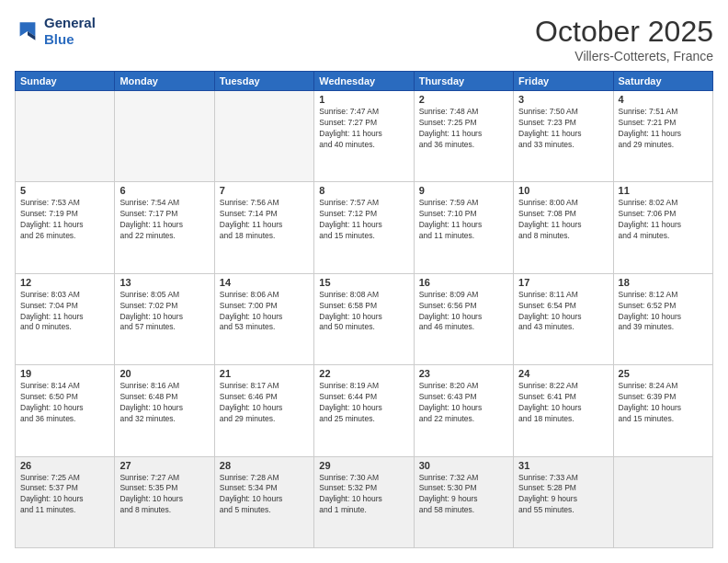 The image size is (728, 563). Describe the element at coordinates (264, 318) in the screenshot. I see `day-cell: 14Sunrise: 8:06 AM Sunset: 7:00 PM Dayli…` at that location.